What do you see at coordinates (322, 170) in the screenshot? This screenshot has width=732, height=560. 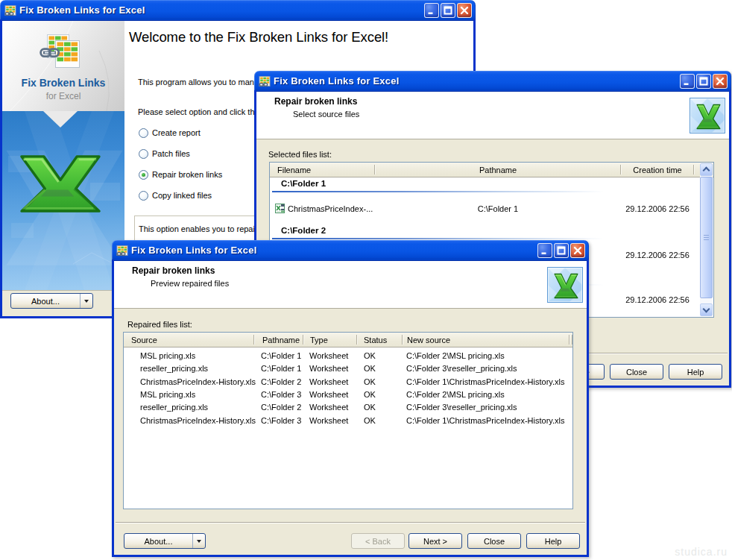 I see `column-header: Filename` at bounding box center [322, 170].